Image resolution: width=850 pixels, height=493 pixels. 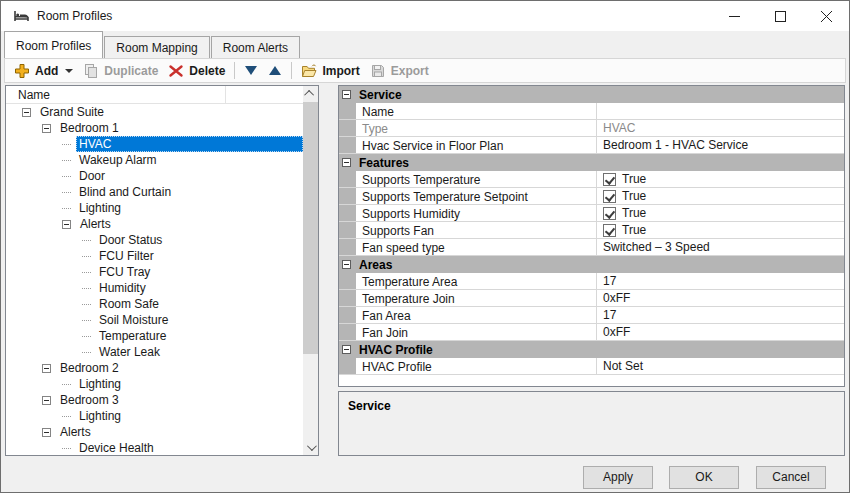 I want to click on apply-button: Apply, so click(x=618, y=478).